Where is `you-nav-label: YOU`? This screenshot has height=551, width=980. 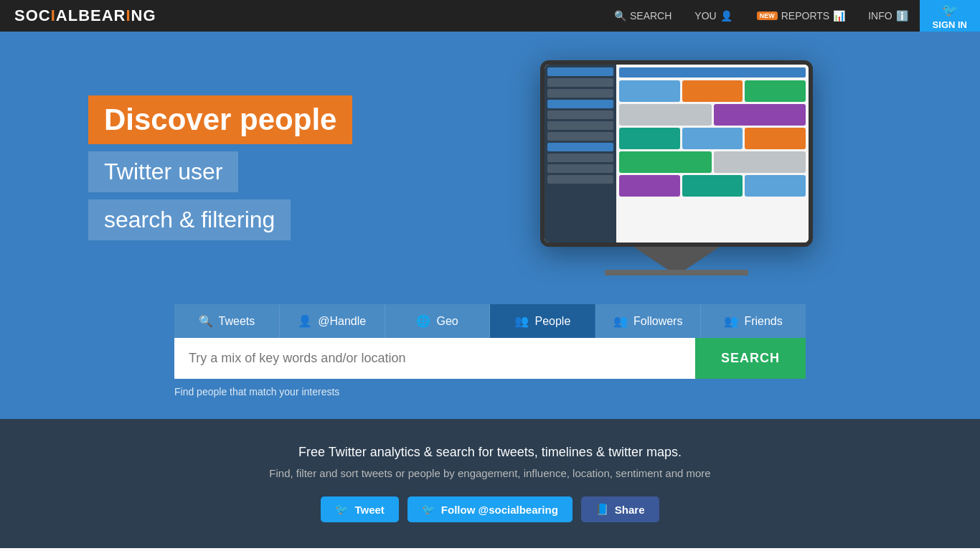 you-nav-label: YOU is located at coordinates (705, 16).